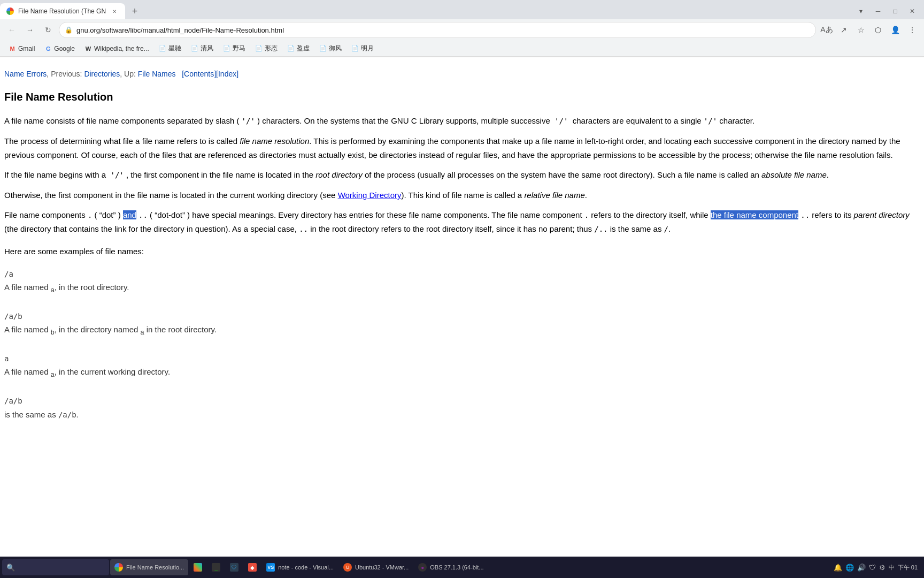 The image size is (924, 578). I want to click on toolbar-icons: Aあ ↗ ☆ ⬡ 👤 ⋮, so click(869, 30).